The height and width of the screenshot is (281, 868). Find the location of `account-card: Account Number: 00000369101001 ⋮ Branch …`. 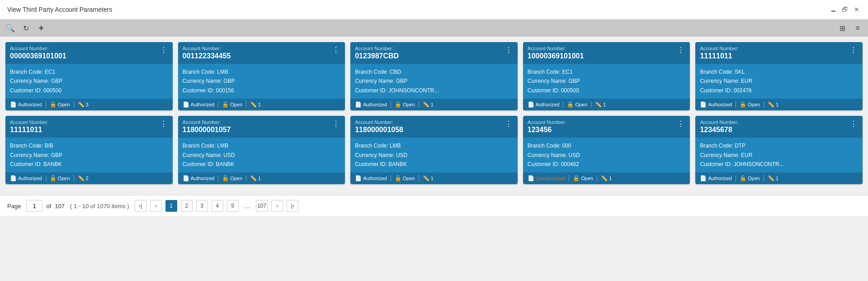

account-card: Account Number: 00000369101001 ⋮ Branch … is located at coordinates (89, 76).